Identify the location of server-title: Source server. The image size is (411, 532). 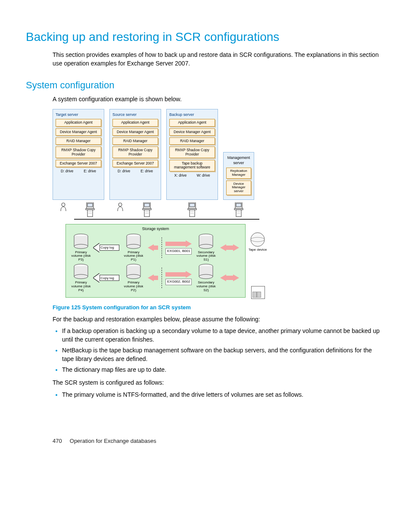
(135, 115).